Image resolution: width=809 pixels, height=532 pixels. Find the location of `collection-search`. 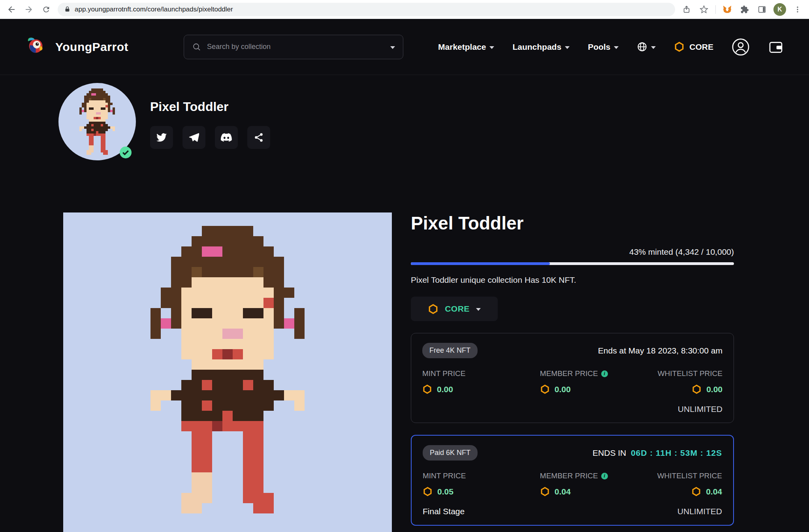

collection-search is located at coordinates (293, 47).